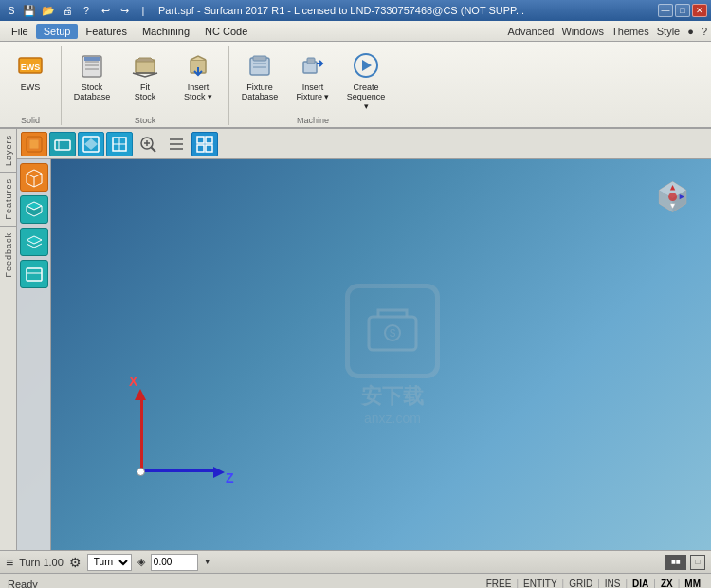  I want to click on vp-btn-grid, so click(205, 144).